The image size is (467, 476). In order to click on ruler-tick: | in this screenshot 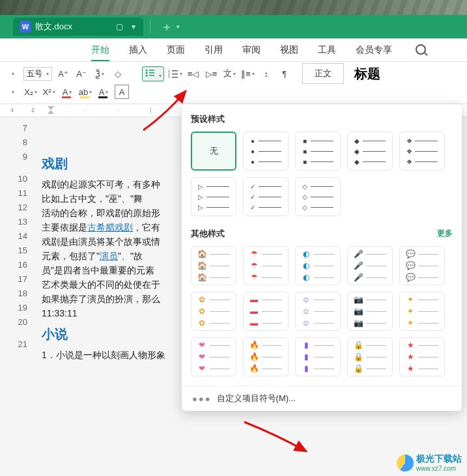, I will do `click(150, 110)`.